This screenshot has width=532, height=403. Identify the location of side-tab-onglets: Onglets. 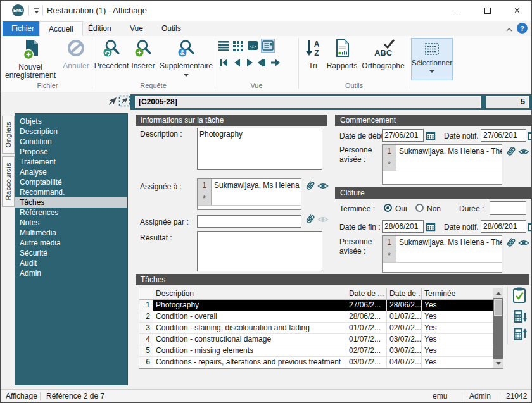
(8, 135).